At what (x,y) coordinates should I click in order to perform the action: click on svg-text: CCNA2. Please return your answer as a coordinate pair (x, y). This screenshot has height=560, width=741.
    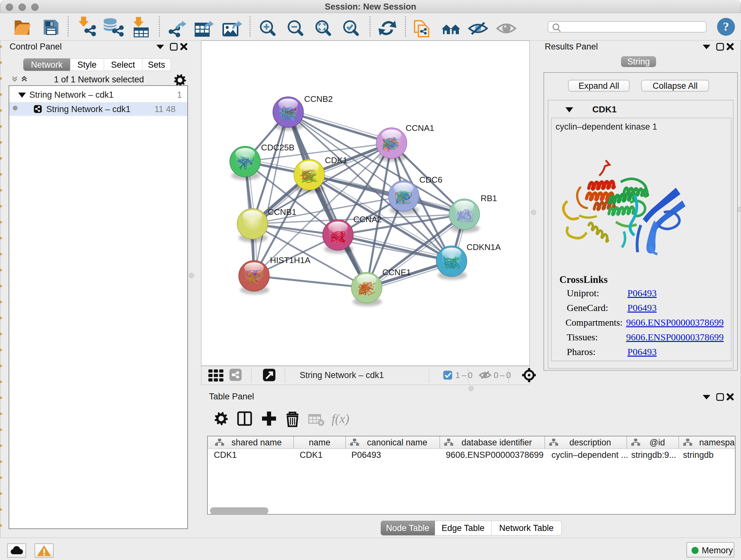
    Looking at the image, I should click on (368, 219).